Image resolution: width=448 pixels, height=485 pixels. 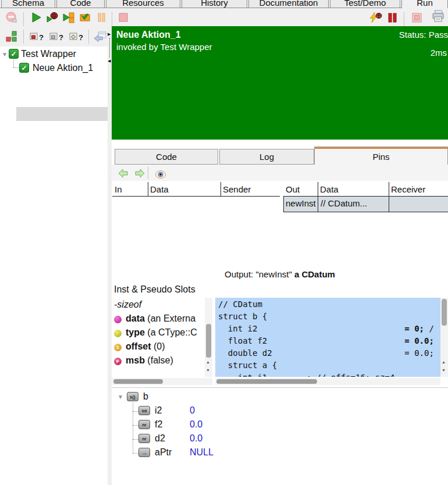 What do you see at coordinates (101, 17) in the screenshot?
I see `pause-icon` at bounding box center [101, 17].